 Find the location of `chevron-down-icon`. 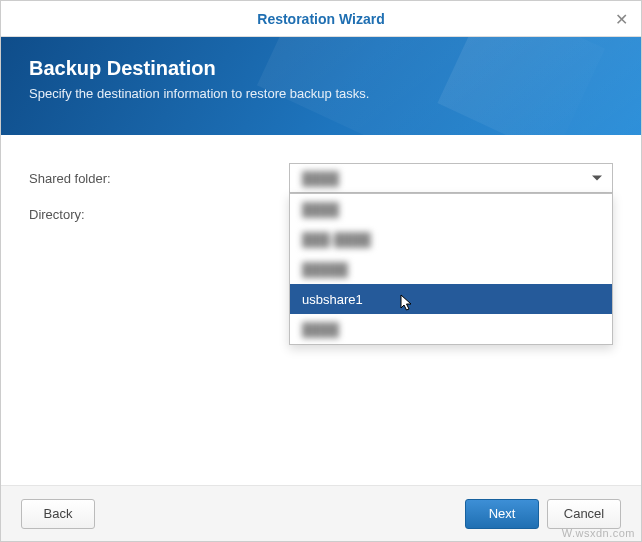

chevron-down-icon is located at coordinates (597, 178).